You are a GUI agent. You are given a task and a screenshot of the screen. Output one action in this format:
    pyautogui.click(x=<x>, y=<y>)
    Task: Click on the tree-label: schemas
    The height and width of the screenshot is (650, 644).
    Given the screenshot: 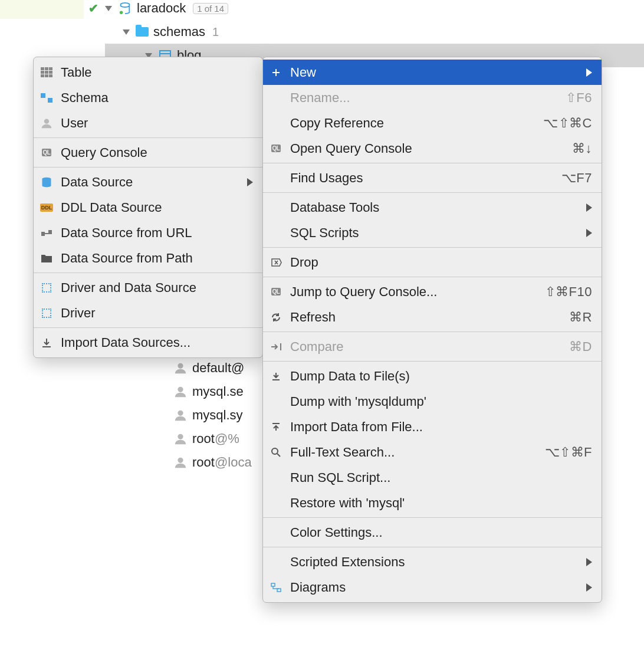 What is the action you would take?
    pyautogui.click(x=179, y=32)
    